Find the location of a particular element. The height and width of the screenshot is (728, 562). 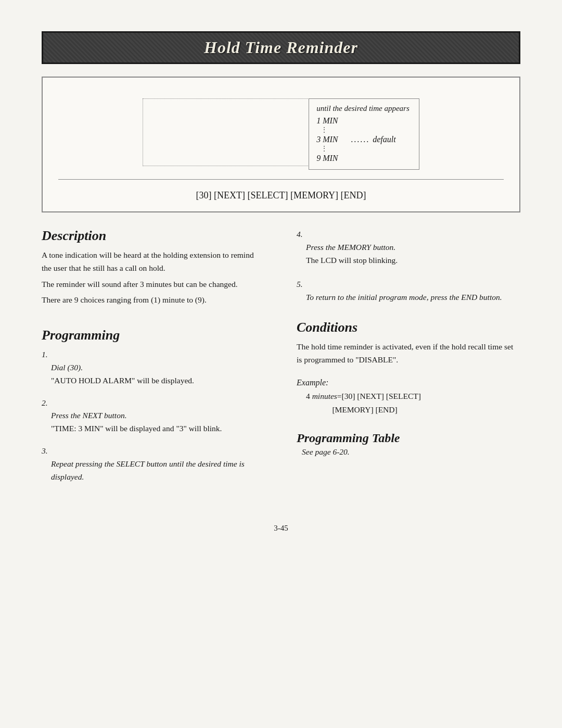

min-box: until the desired time appears 1 MIN ⋮ 3… is located at coordinates (364, 134).